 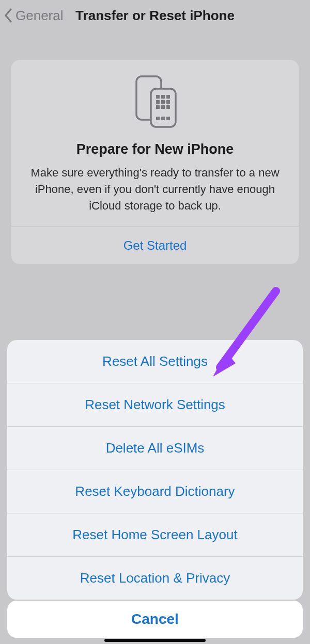 I want to click on delete-all-esims-option: Delete All eSIMs, so click(x=155, y=448).